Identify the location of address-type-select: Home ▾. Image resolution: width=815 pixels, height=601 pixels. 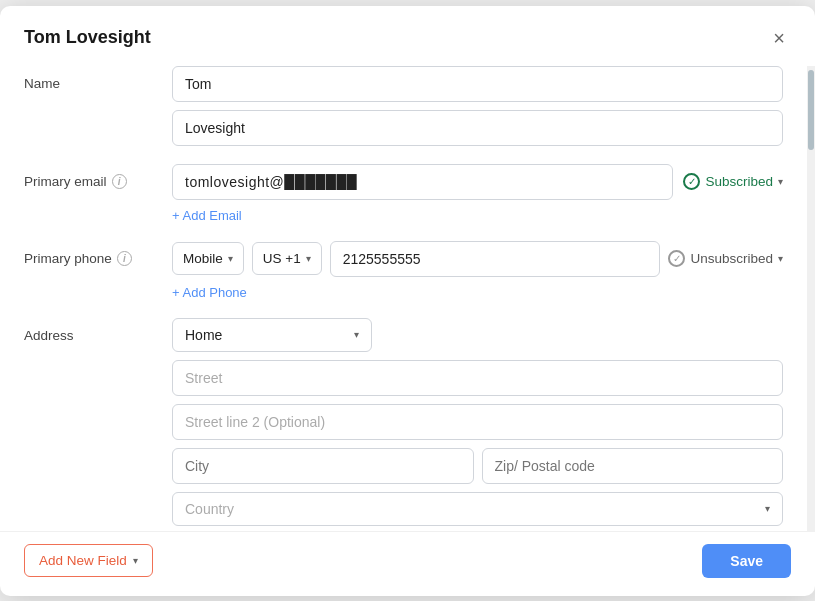
(272, 335).